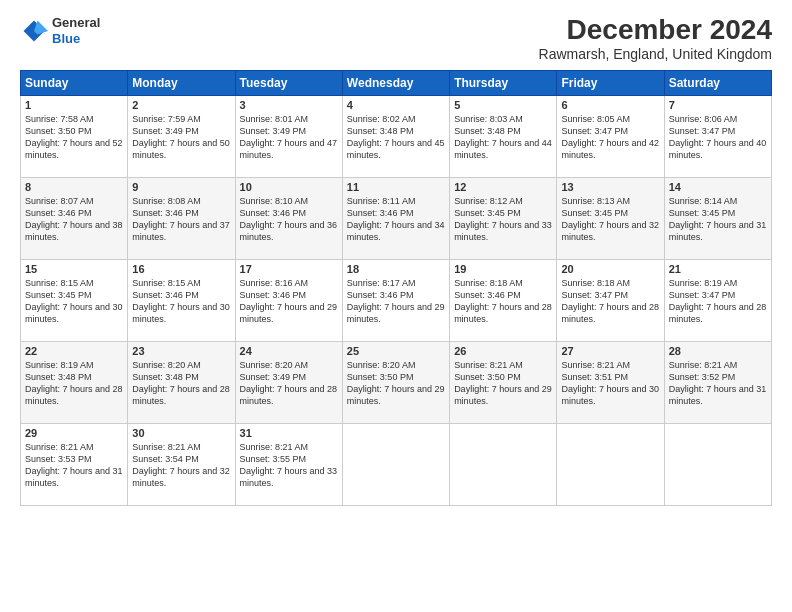 The height and width of the screenshot is (612, 792). Describe the element at coordinates (504, 300) in the screenshot. I see `table-row: 19 Sunrise: 8:18 AM Sunset: 3:46 PM Dayl…` at that location.